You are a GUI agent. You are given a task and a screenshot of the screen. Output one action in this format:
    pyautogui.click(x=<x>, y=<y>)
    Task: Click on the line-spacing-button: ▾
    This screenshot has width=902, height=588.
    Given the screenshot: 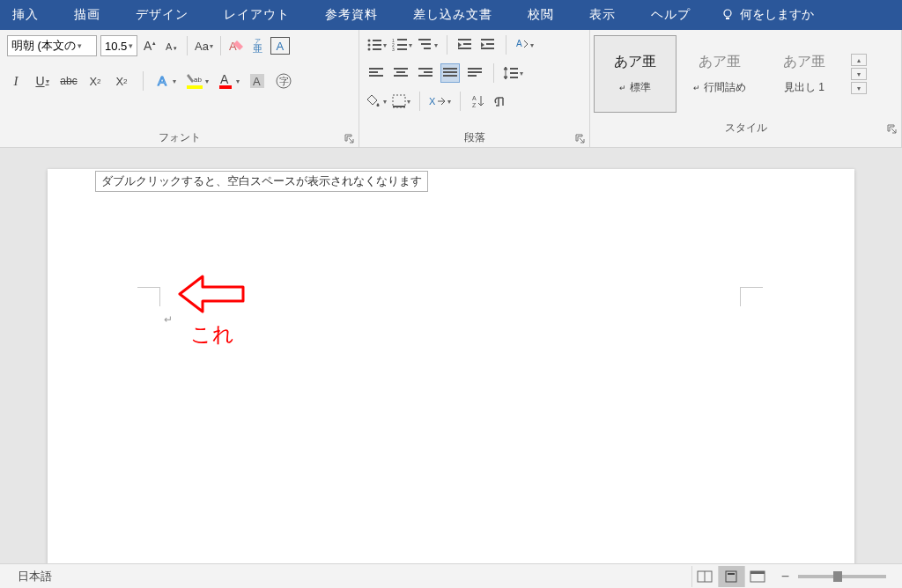 What is the action you would take?
    pyautogui.click(x=513, y=73)
    